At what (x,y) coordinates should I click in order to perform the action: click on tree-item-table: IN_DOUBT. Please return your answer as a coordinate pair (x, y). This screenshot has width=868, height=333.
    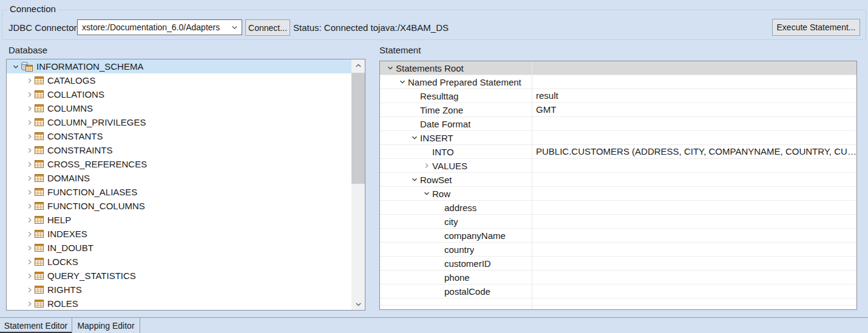
    Looking at the image, I should click on (179, 247).